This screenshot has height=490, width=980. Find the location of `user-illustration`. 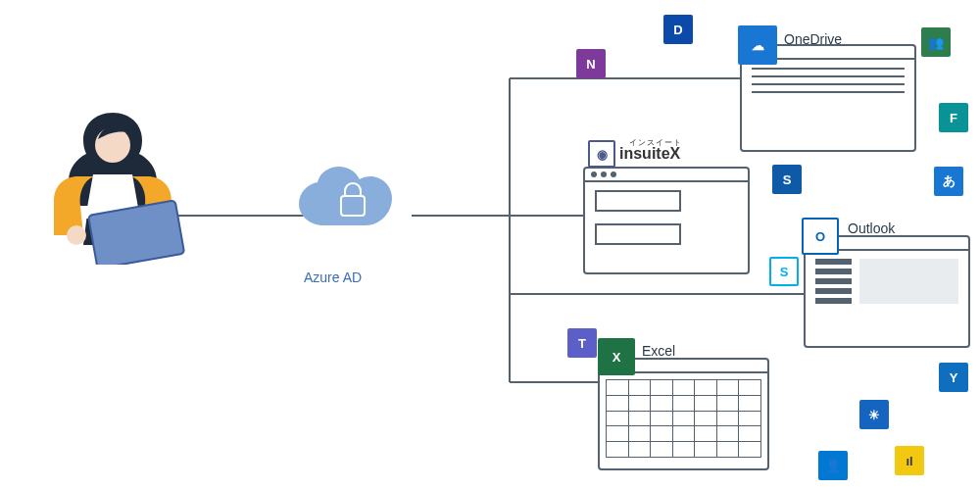

user-illustration is located at coordinates (113, 181).